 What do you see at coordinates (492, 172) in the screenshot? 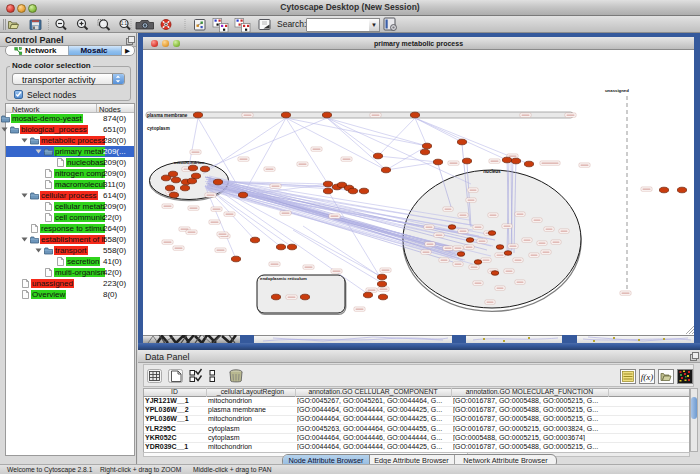
I see `svg-text: nucleus` at bounding box center [492, 172].